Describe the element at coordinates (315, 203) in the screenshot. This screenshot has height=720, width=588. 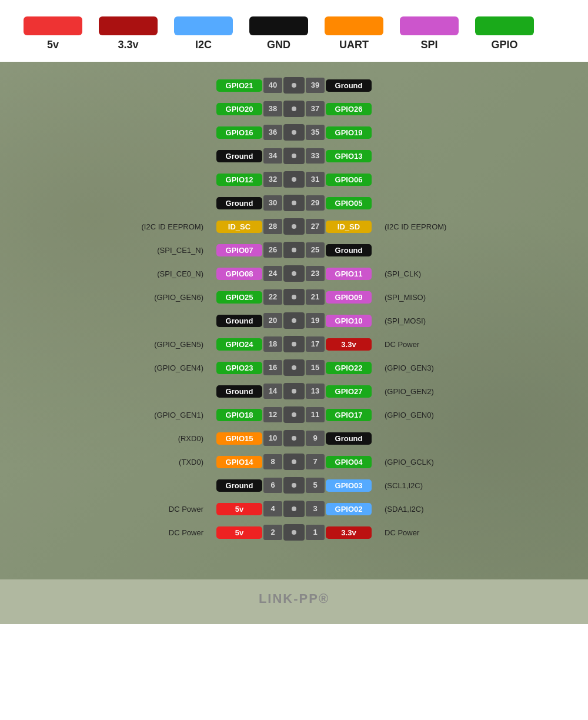
I see `right-num-5: 29` at that location.